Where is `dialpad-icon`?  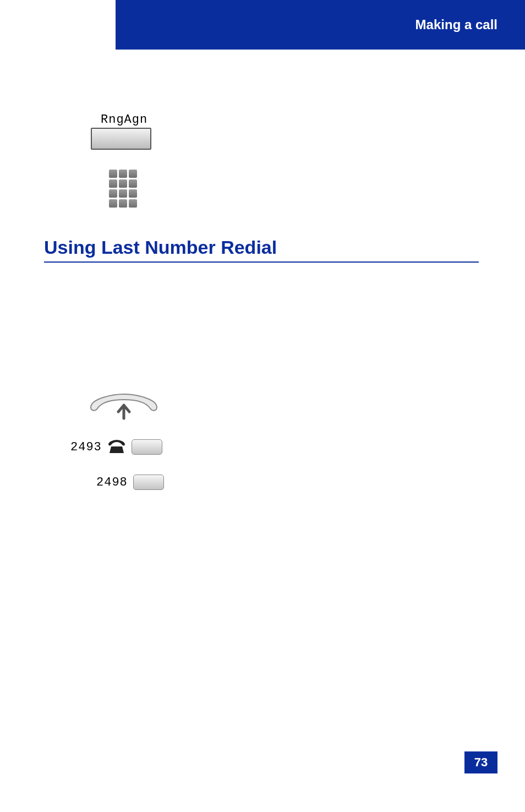 dialpad-icon is located at coordinates (123, 188).